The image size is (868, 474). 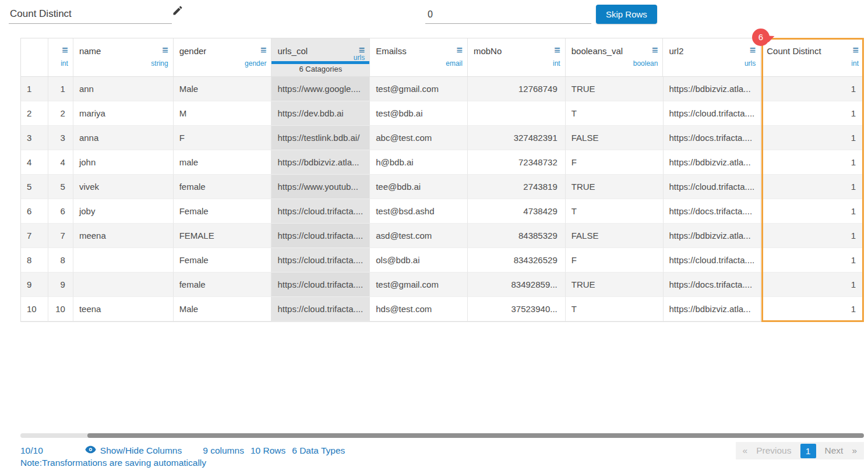 What do you see at coordinates (320, 187) in the screenshot?
I see `table-cell: https://www.youtub...` at bounding box center [320, 187].